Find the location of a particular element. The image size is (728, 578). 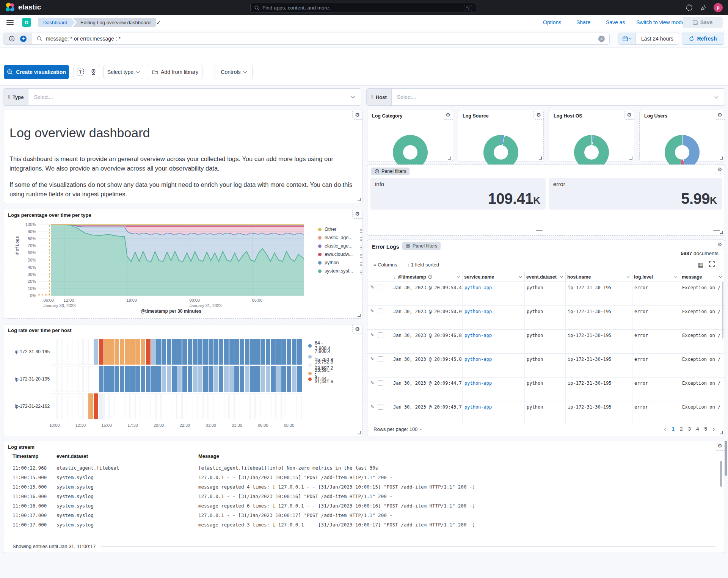

global-search-input: Find apps, content, and more. ^/ is located at coordinates (363, 8).